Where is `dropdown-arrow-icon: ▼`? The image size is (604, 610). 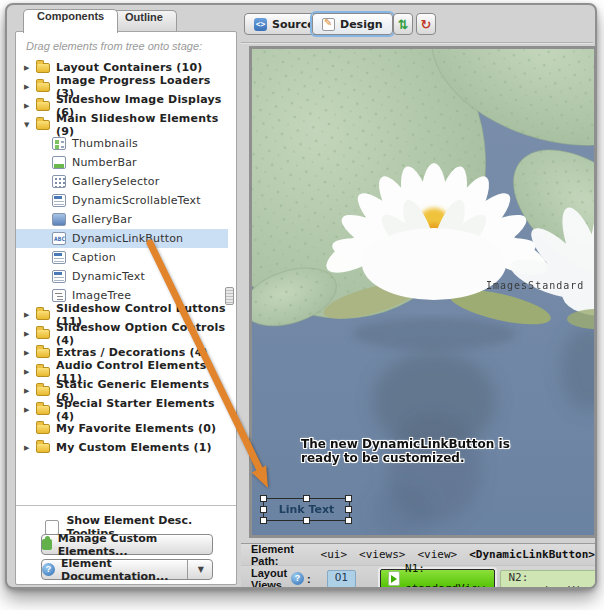 dropdown-arrow-icon: ▼ is located at coordinates (201, 570).